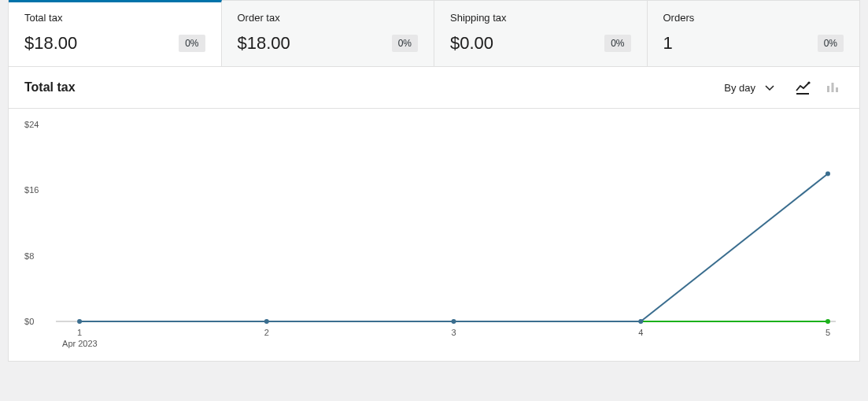  Describe the element at coordinates (770, 87) in the screenshot. I see `chevron-down-icon` at that location.